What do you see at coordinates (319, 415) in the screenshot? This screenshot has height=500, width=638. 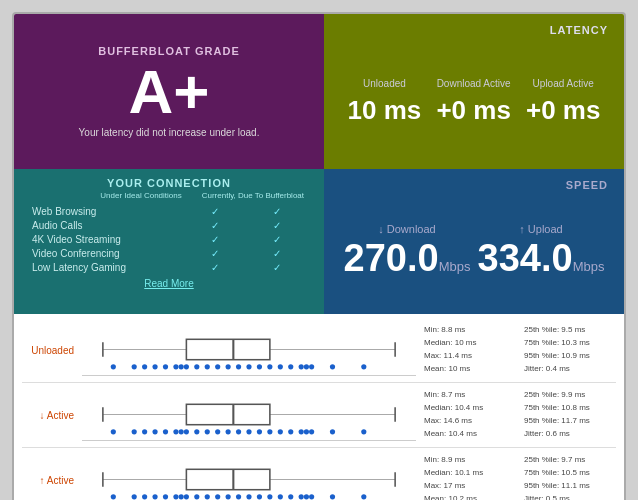 I see `chart-row-1: ↓ ActiveMin: 8.7 msMedian: 10.4 msMax: 1…` at bounding box center [319, 415].